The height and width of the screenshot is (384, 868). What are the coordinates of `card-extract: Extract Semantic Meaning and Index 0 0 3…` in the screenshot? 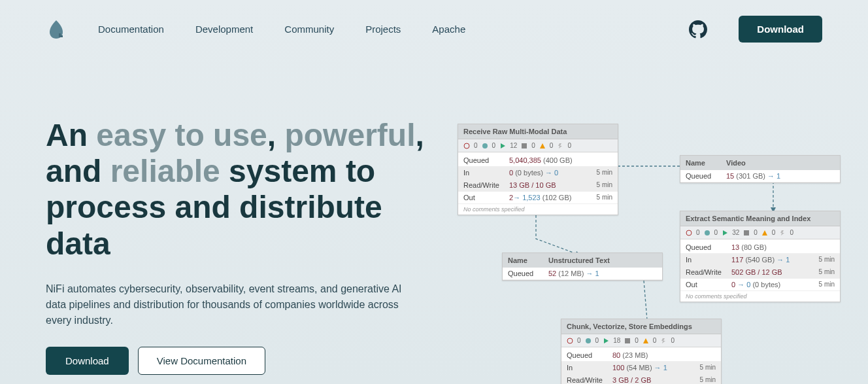 It's located at (760, 256).